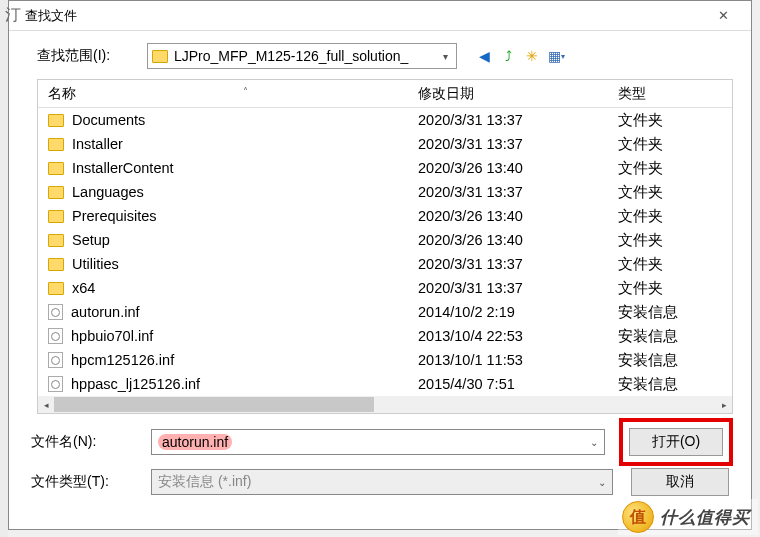 This screenshot has height=537, width=760. I want to click on file-row: x642020/3/31 13:37文件夹, so click(385, 288).